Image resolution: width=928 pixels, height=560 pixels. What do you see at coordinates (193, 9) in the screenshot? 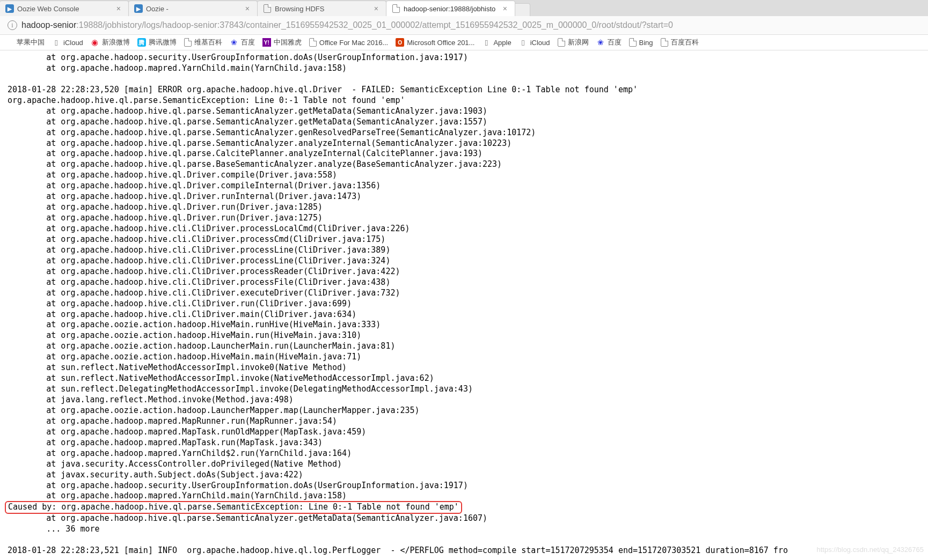
I see `browser-tab: ▶Oozie -×` at bounding box center [193, 9].